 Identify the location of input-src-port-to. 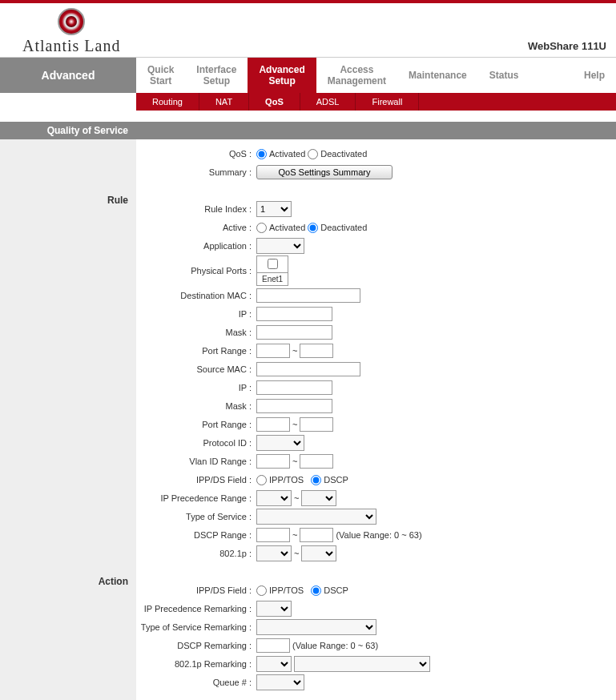
(316, 424).